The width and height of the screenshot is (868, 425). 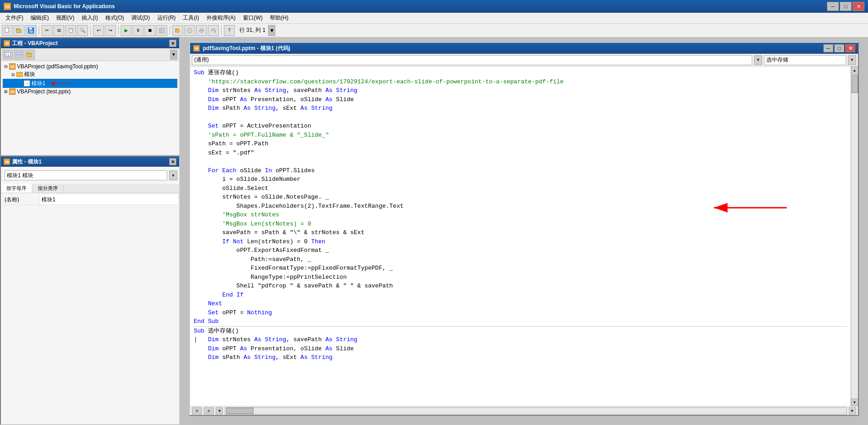 I want to click on toolbar-save-btn, so click(x=31, y=31).